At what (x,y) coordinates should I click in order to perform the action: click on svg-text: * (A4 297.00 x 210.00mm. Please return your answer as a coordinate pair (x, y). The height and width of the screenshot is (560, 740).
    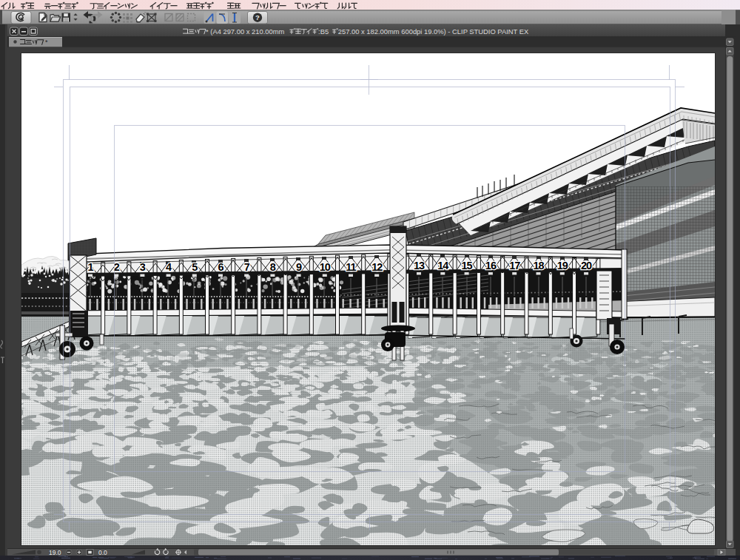
    Looking at the image, I should click on (246, 31).